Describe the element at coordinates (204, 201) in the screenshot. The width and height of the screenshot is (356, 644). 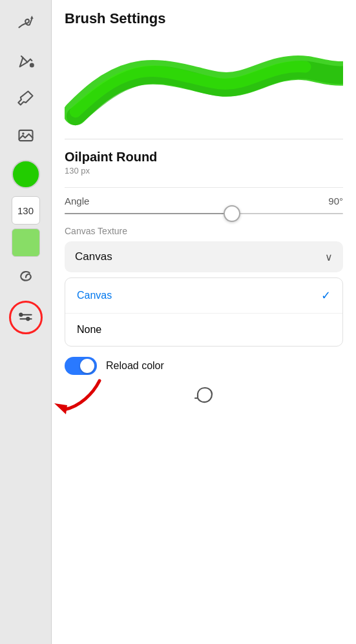
I see `angle-row: Angle 90°` at that location.